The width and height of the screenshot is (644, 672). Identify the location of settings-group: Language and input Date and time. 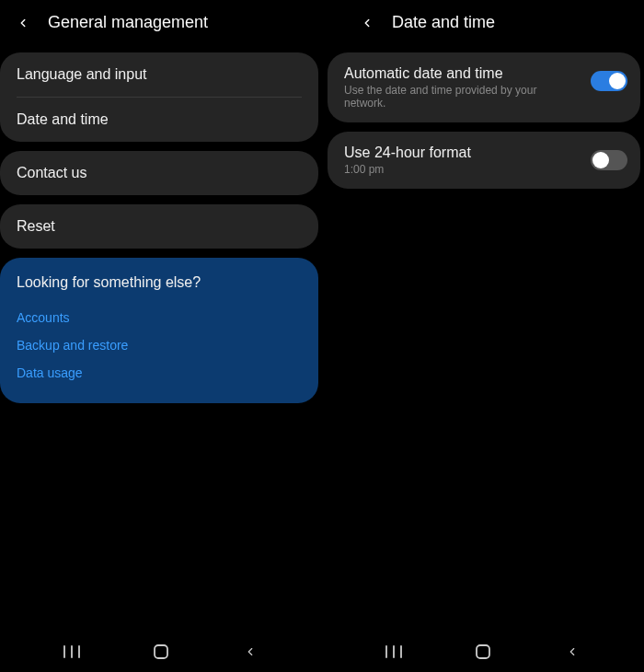
(159, 98).